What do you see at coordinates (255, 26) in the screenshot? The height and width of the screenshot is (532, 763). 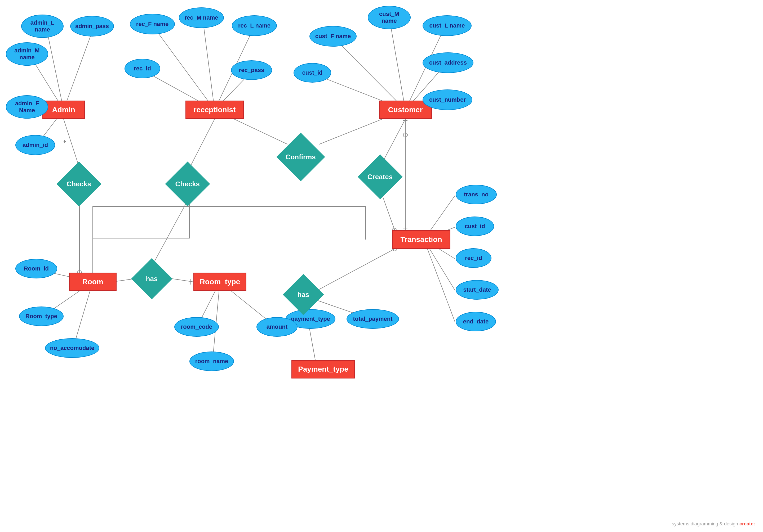 I see `attr-rec-l-name: rec_L name` at bounding box center [255, 26].